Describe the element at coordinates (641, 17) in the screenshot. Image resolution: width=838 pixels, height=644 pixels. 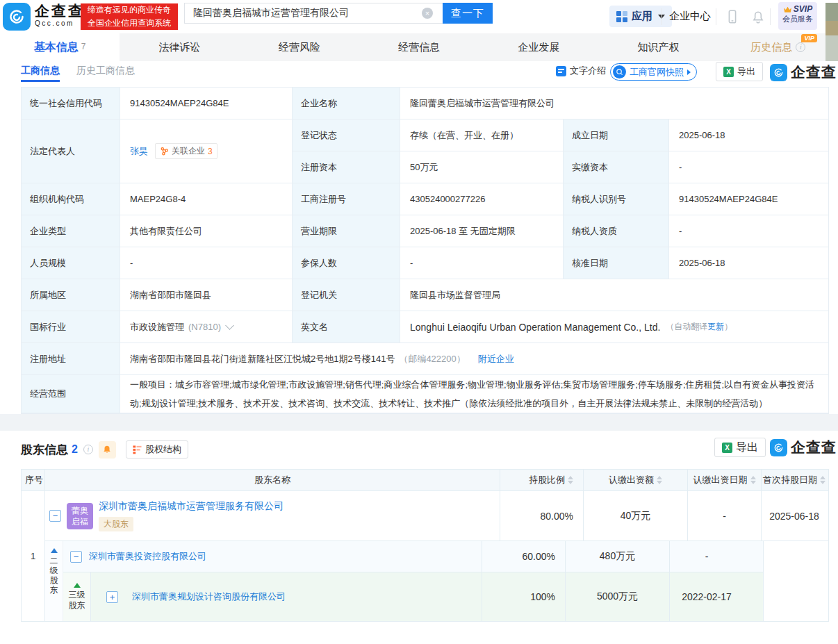
I see `apps-menu-button: 应用` at that location.